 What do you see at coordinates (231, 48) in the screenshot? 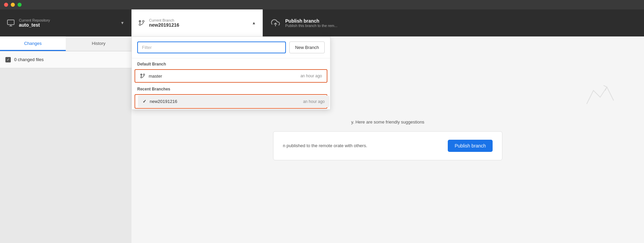
I see `dropdown-header: New Branch` at bounding box center [231, 48].